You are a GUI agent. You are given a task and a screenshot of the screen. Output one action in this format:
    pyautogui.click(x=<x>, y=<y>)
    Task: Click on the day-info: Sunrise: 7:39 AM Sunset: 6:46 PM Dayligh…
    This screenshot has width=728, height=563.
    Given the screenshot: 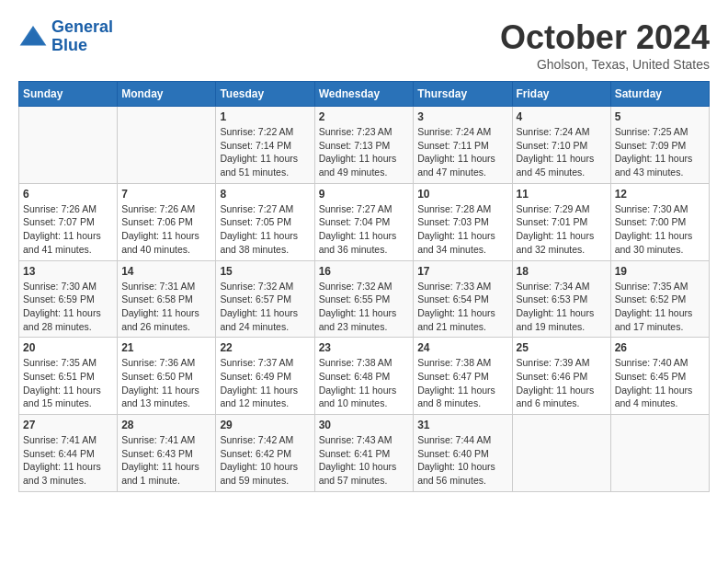 What is the action you would take?
    pyautogui.click(x=562, y=383)
    